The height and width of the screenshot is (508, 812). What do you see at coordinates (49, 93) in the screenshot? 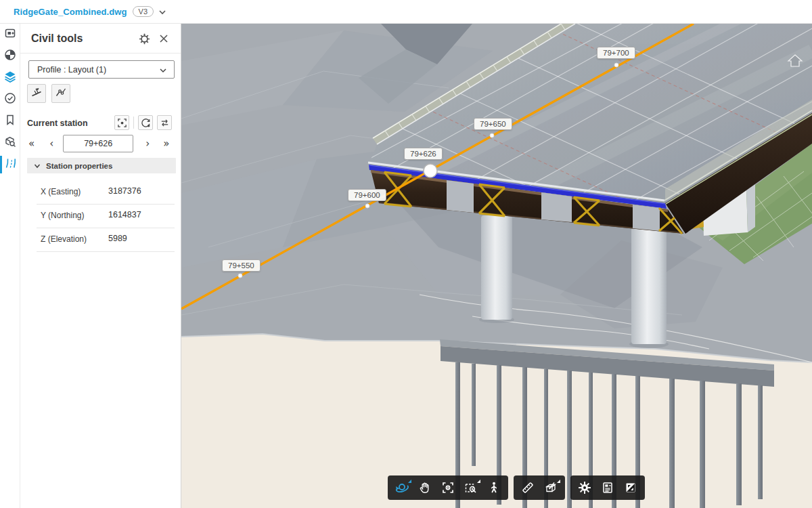
I see `civil-tool-buttons` at bounding box center [49, 93].